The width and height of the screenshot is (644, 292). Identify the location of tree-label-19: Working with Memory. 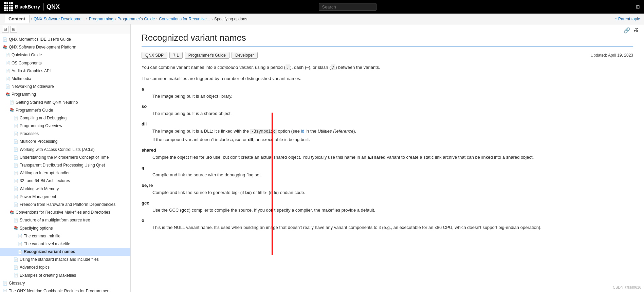
(39, 189).